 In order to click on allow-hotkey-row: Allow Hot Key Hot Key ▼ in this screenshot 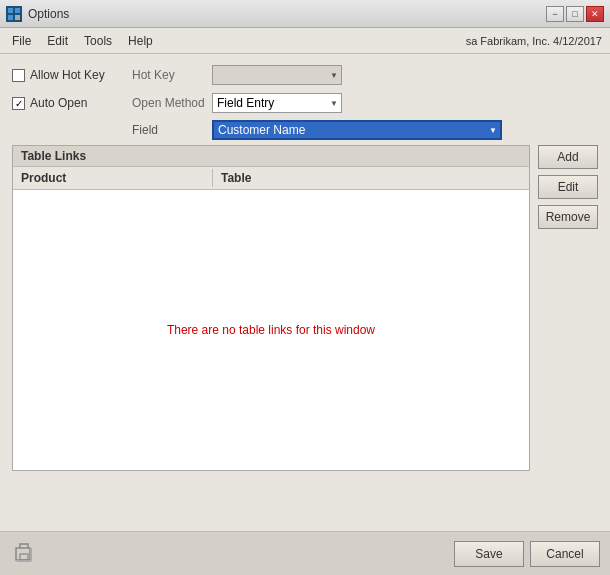, I will do `click(305, 75)`.